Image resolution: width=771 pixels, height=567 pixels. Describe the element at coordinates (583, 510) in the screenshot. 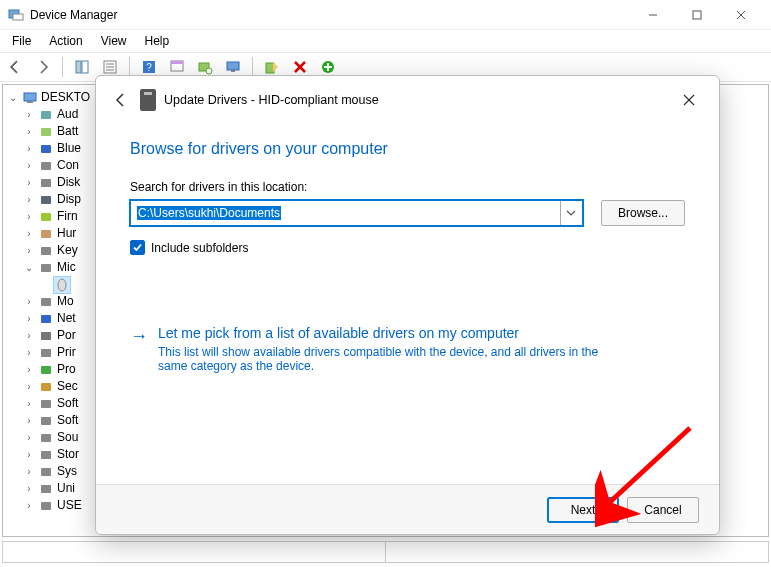

I see `next-button: Next` at that location.